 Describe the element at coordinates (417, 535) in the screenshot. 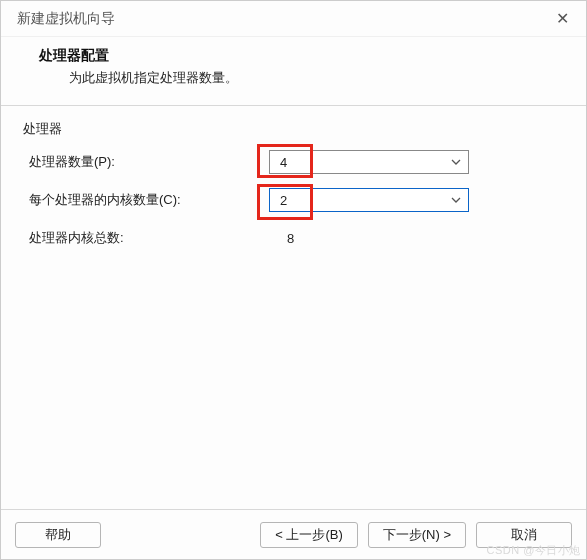

I see `next-button: 下一步(N) >` at that location.